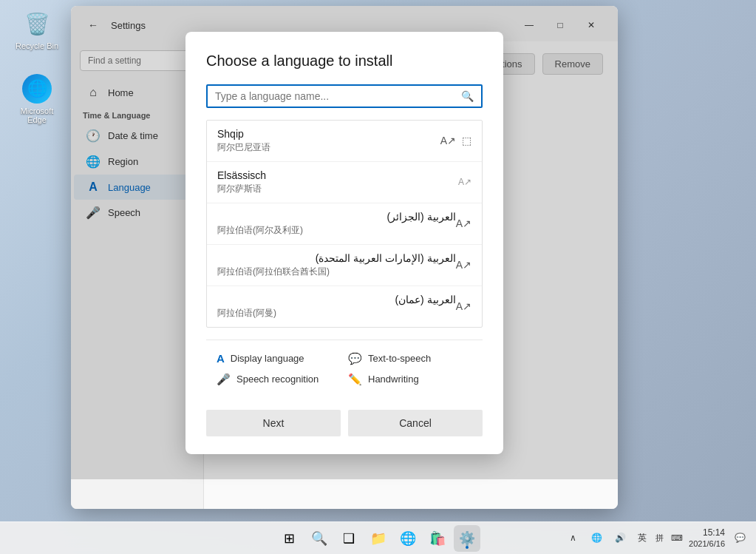 The width and height of the screenshot is (756, 554). I want to click on display-lang-icon-2: A↗, so click(464, 223).